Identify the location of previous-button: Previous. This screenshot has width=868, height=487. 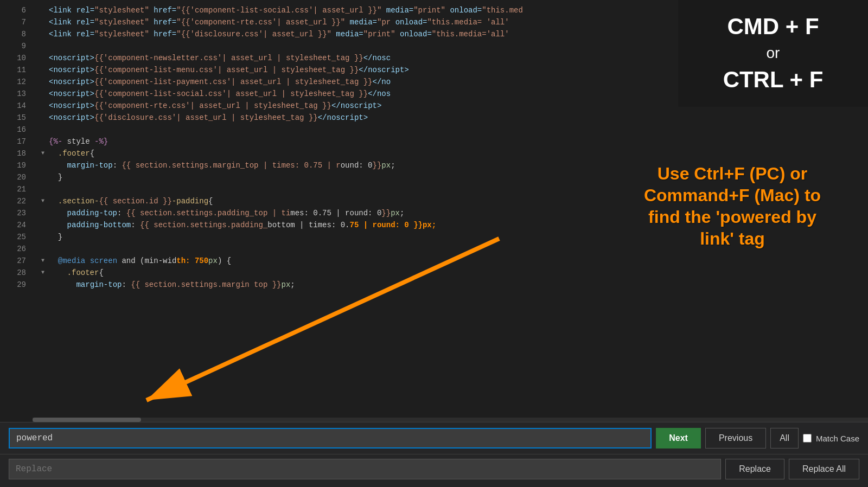
(736, 438).